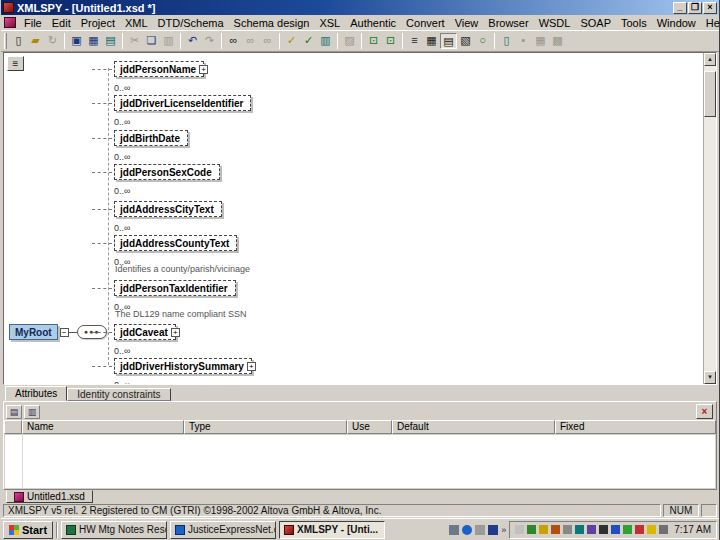 This screenshot has width=720, height=540. I want to click on start-button: Start, so click(28, 530).